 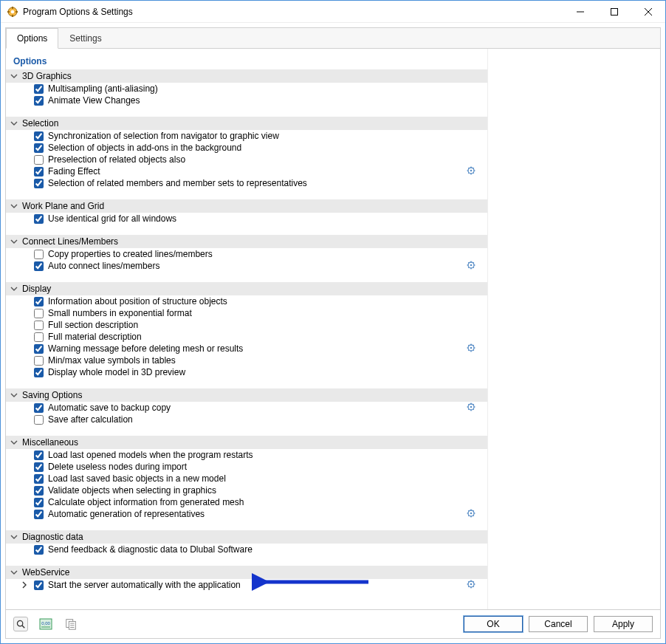 What do you see at coordinates (50, 442) in the screenshot?
I see `section-title: Miscellaneous` at bounding box center [50, 442].